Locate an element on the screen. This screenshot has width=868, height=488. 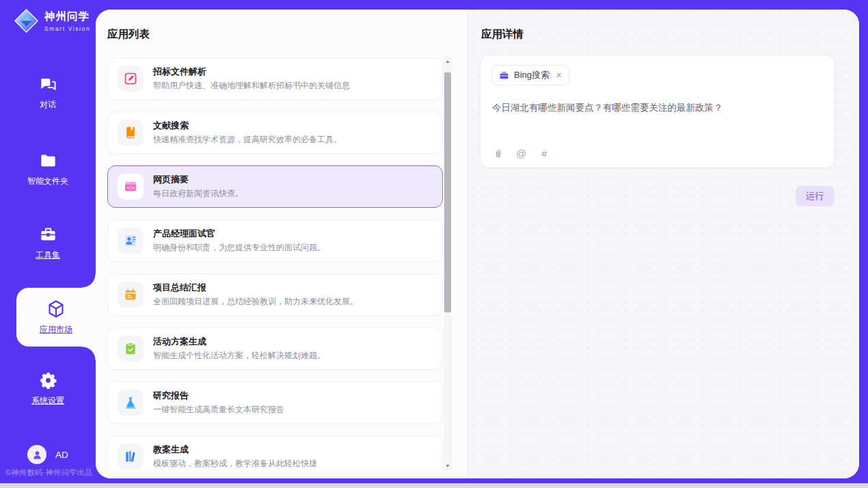
brand-subtitle: Smart Vision is located at coordinates (67, 29).